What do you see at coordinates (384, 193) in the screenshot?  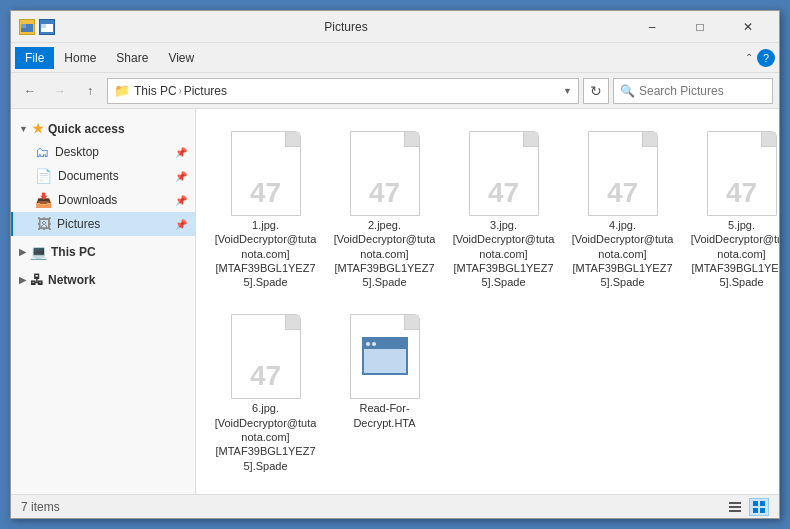 I see `file-watermark-2: 47` at bounding box center [384, 193].